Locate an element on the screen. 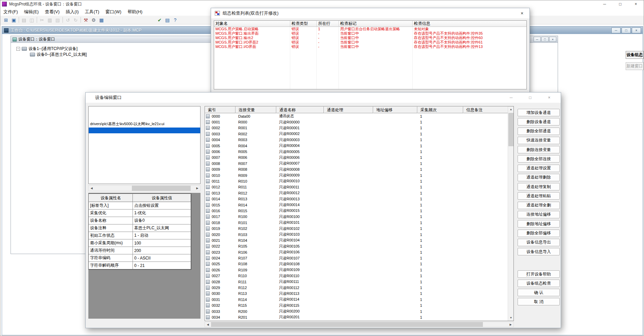 The image size is (644, 336). channel-row: 0015R014只读R000141 is located at coordinates (356, 205).